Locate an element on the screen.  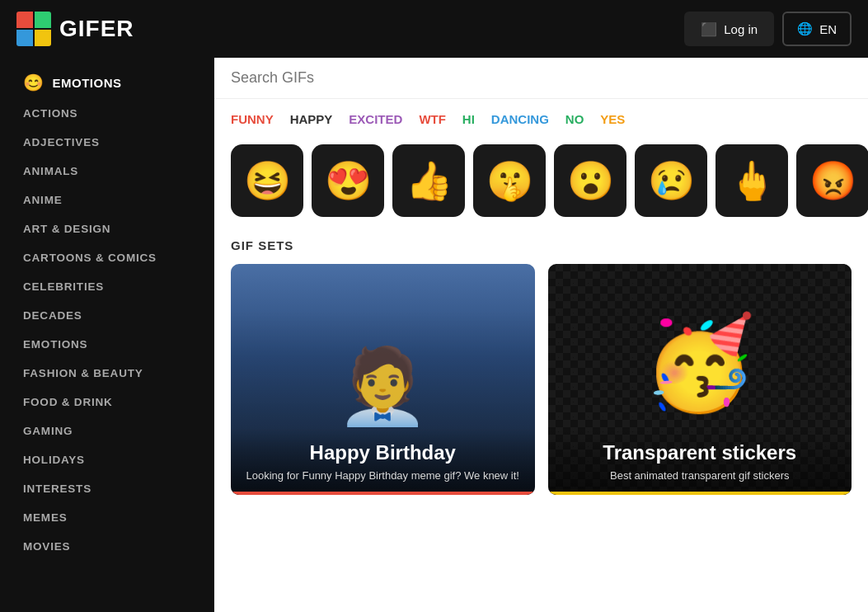
search-bar is located at coordinates (541, 78).